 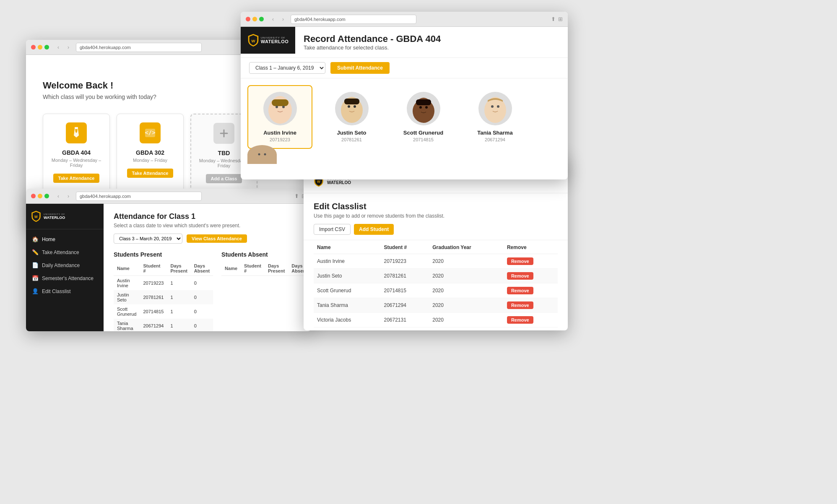 What do you see at coordinates (405, 262) in the screenshot?
I see `cl-student-id: 20719223` at bounding box center [405, 262].